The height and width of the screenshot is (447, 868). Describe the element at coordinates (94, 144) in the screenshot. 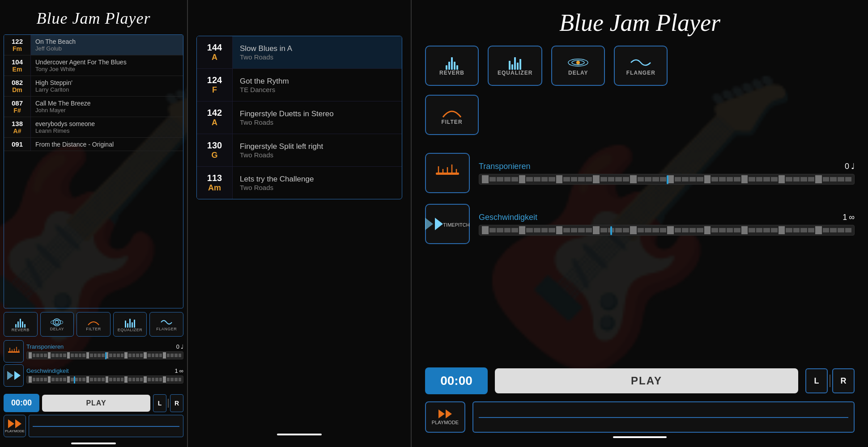

I see `list-item: 091 From the Distance - Original` at that location.